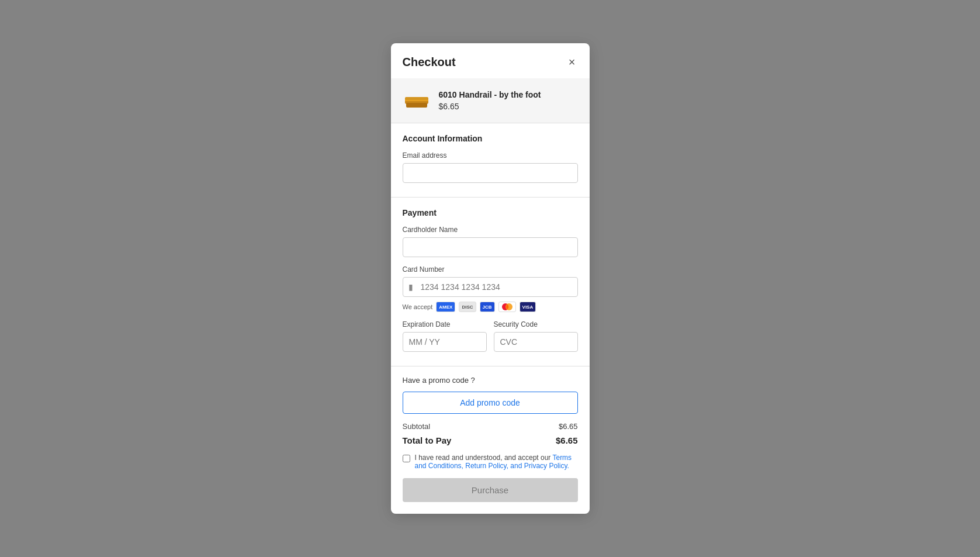  I want to click on terms-row: I have read and understood, and accept o…, so click(490, 462).